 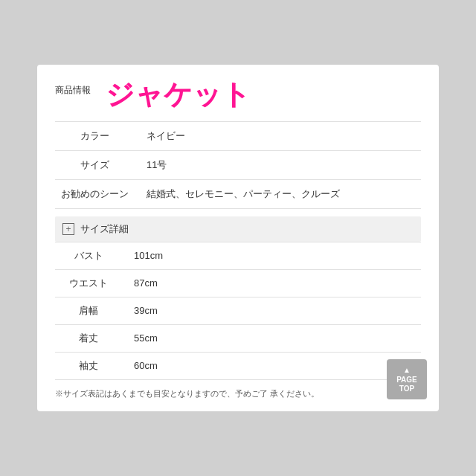 What do you see at coordinates (104, 229) in the screenshot?
I see `size-detail-label: サイズ詳細` at bounding box center [104, 229].